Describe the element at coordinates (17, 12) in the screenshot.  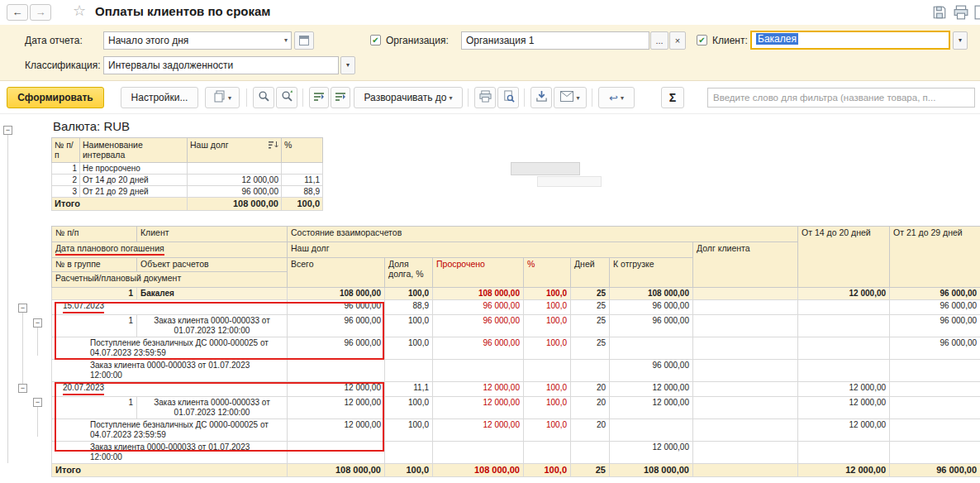
I see `back-button: ←` at that location.